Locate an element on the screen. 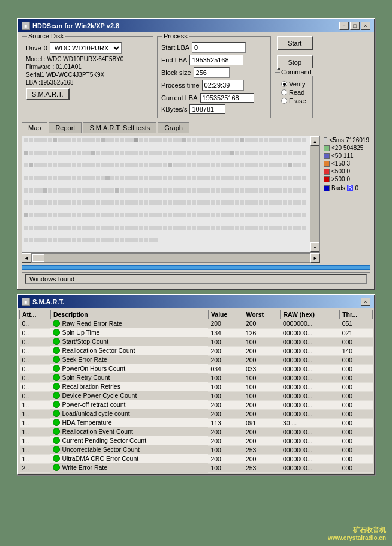 This screenshot has height=546, width=392. col-value: Value is located at coordinates (225, 314).